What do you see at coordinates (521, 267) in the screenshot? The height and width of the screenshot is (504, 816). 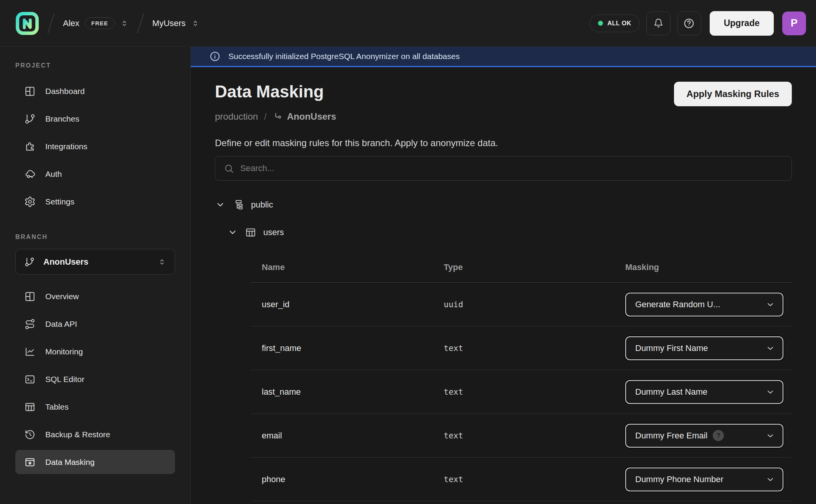 I see `masking-table-header: Name Type Masking` at bounding box center [521, 267].